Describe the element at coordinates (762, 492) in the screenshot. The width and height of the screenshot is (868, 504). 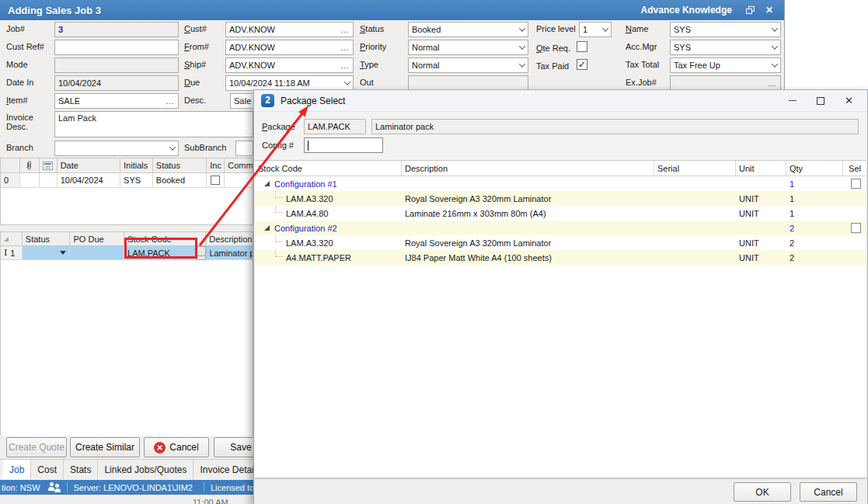
I see `ok-button: OK` at that location.